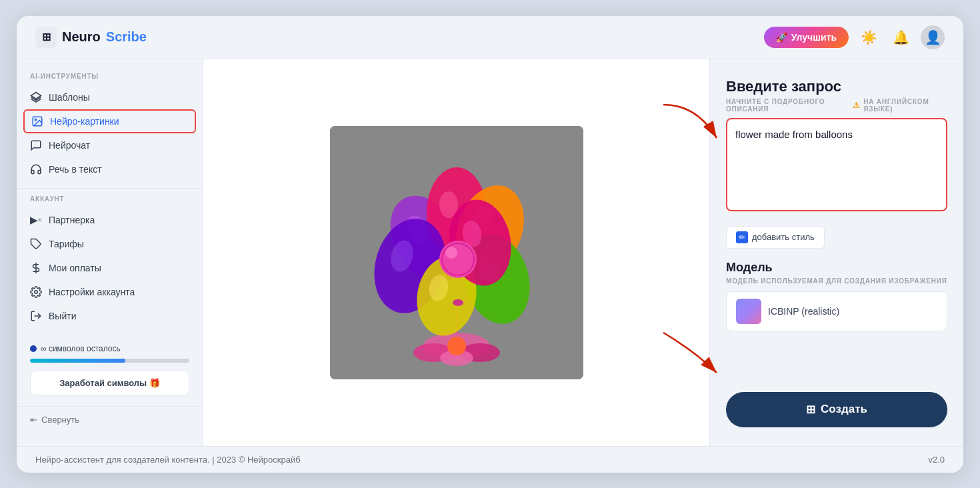 The width and height of the screenshot is (980, 488). I want to click on neurochat-label: Нейрочат, so click(69, 145).